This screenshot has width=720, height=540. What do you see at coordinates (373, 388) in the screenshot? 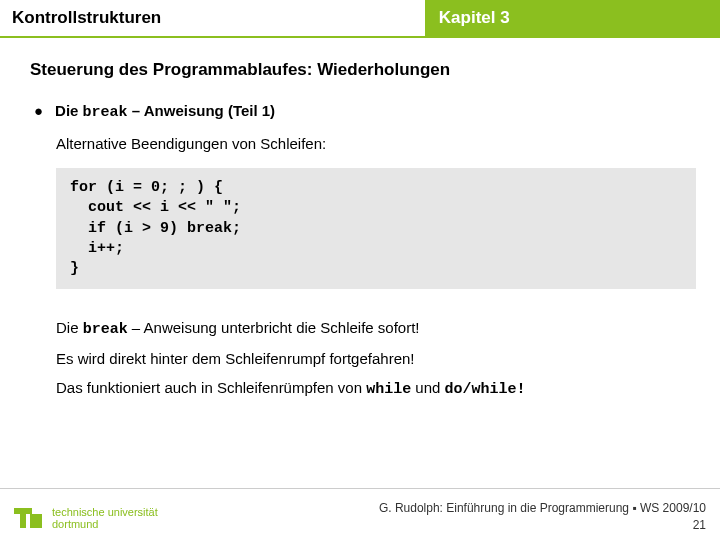
I see `para-3: Das funktioniert auch in Schleifenrümpfe…` at bounding box center [373, 388].